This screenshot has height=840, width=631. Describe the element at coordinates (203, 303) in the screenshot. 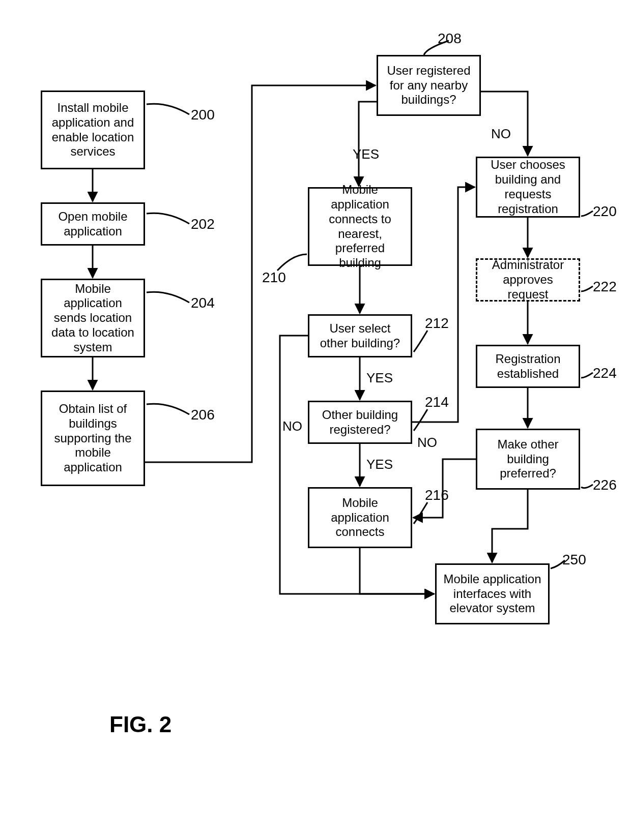

I see `ref-204: 204` at that location.